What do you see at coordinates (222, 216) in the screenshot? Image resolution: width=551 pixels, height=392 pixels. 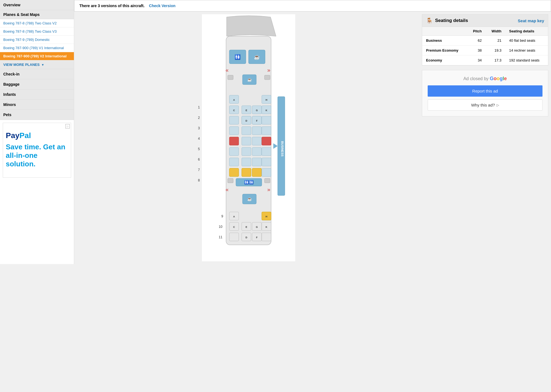 I see `svg-text: 9` at bounding box center [222, 216].